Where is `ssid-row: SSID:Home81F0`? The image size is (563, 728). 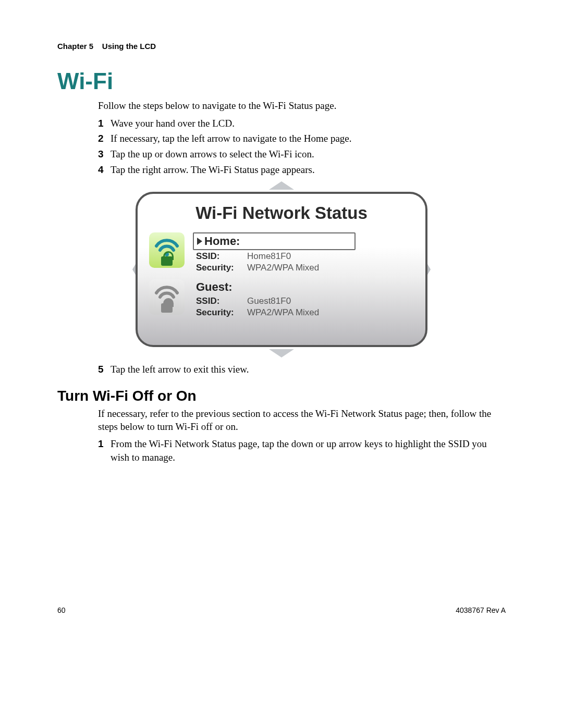
ssid-row: SSID:Home81F0 is located at coordinates (276, 256).